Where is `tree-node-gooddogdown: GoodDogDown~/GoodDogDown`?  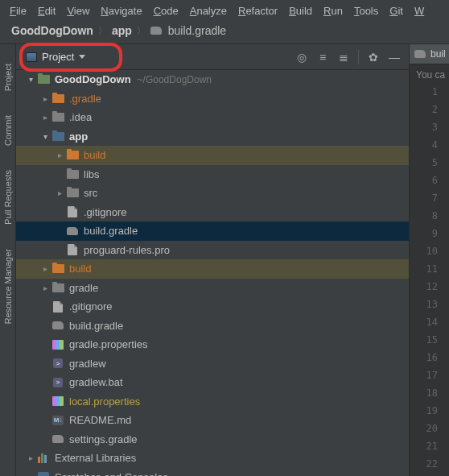
tree-node-gooddogdown: GoodDogDown~/GoodDogDown is located at coordinates (212, 80).